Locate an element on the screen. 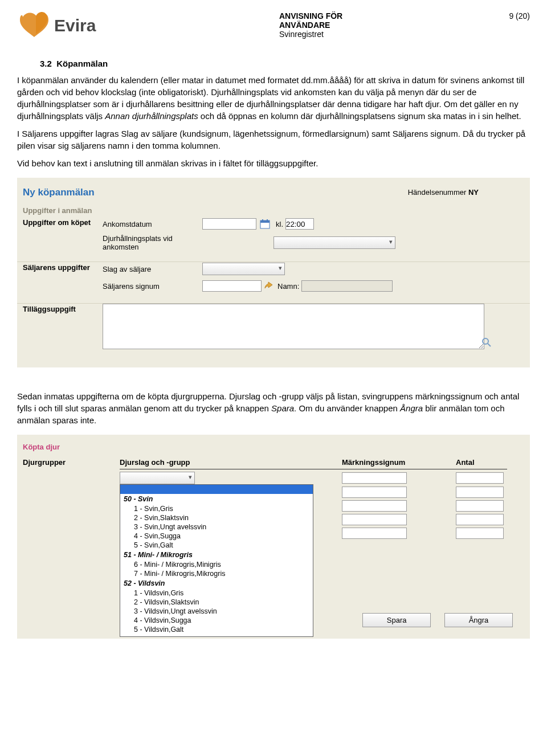 The width and height of the screenshot is (547, 756). label-saljarens-signum: Säljarens signum is located at coordinates (153, 286).